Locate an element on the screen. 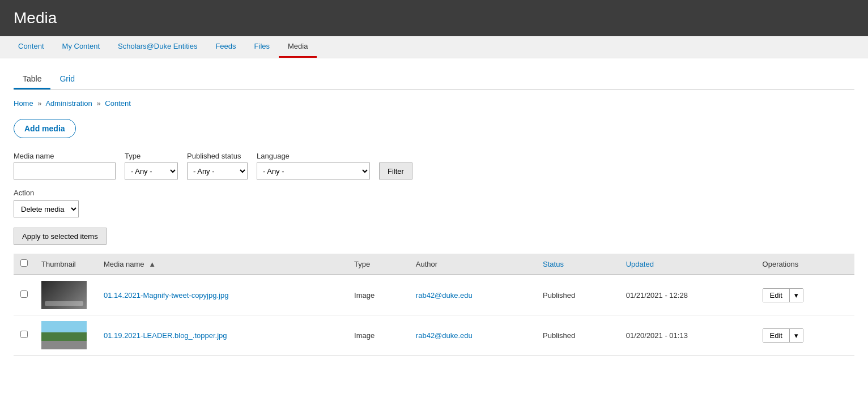  language-filter-group: Language - Any - English Spanish is located at coordinates (313, 165).